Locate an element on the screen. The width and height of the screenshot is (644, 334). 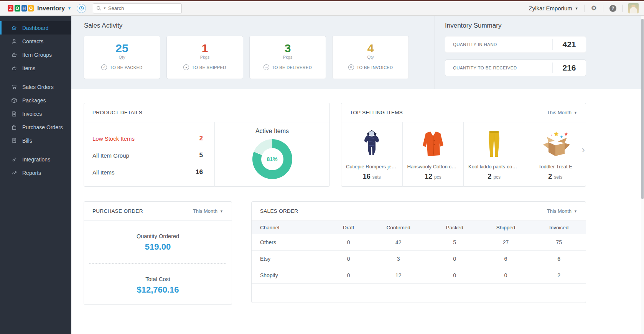
item-unit: sets is located at coordinates (558, 177).